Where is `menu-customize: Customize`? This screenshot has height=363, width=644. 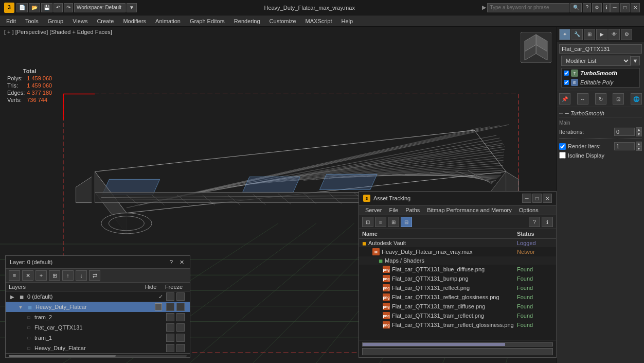 menu-customize: Customize is located at coordinates (283, 21).